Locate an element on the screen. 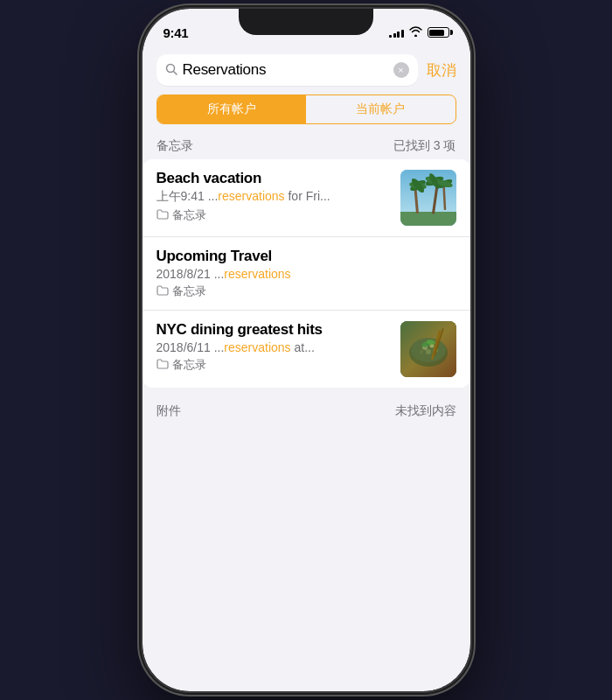 Image resolution: width=612 pixels, height=700 pixels. folder-label-3: 备忘录 is located at coordinates (189, 365).